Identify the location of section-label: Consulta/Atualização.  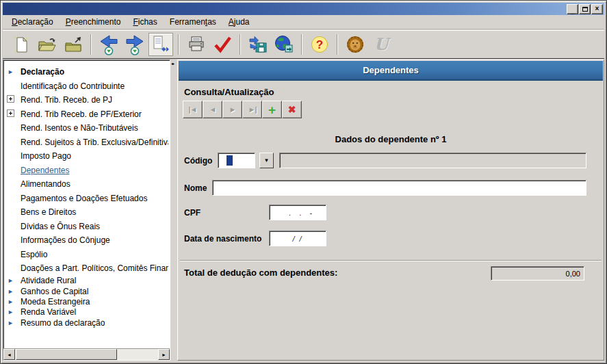
(229, 92).